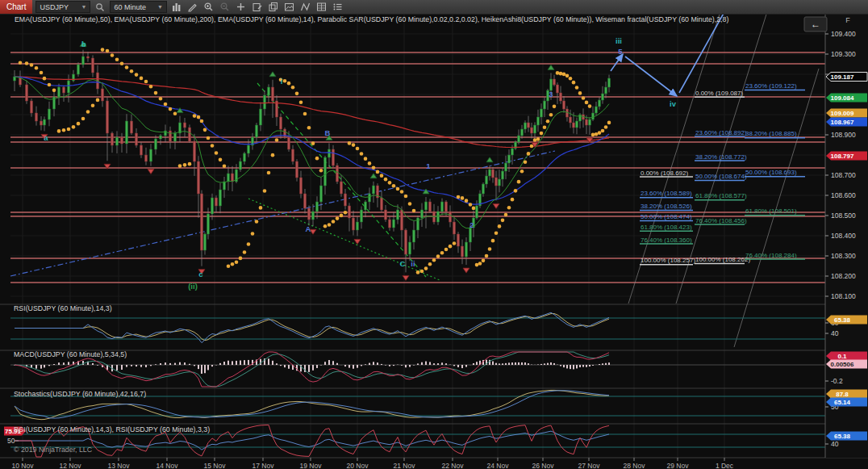  What do you see at coordinates (842, 365) in the screenshot?
I see `svg-text: 0.00506` at bounding box center [842, 365].